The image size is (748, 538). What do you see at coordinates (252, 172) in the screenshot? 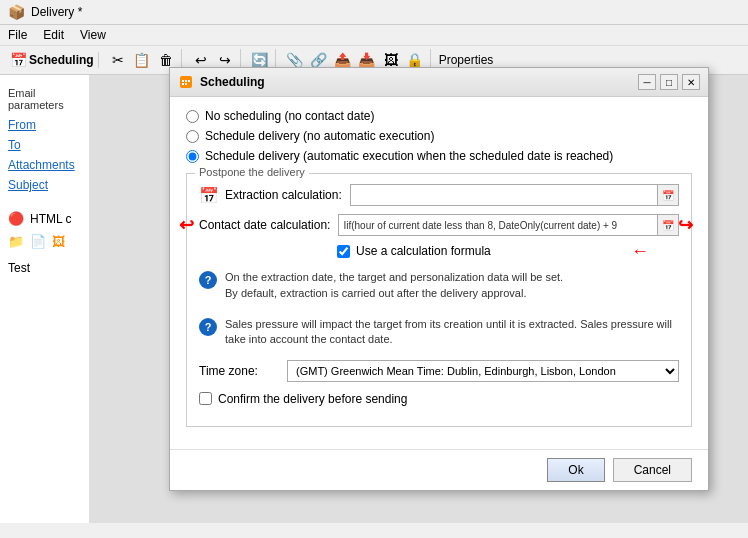
I see `postpone-title: Postpone the delivery` at bounding box center [252, 172].